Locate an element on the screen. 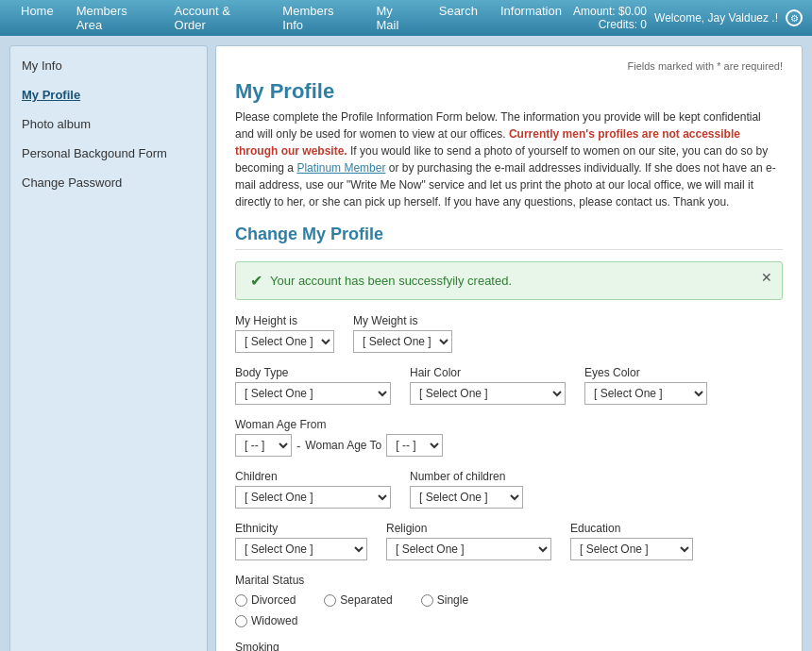  woman-age-from-label: Woman Age From is located at coordinates (339, 425).